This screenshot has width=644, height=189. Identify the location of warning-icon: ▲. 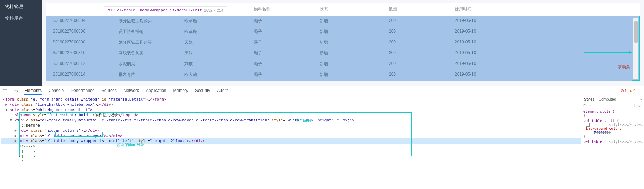
(631, 91).